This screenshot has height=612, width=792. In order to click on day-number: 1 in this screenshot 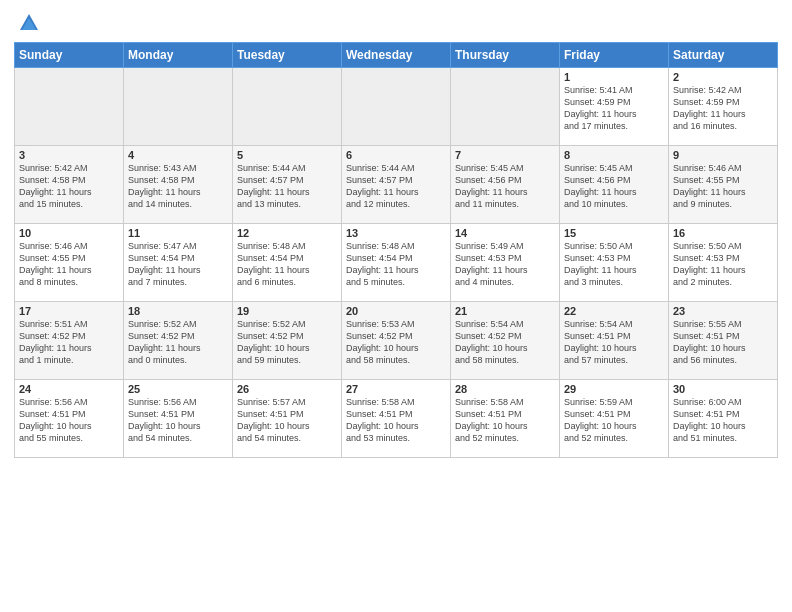, I will do `click(614, 77)`.